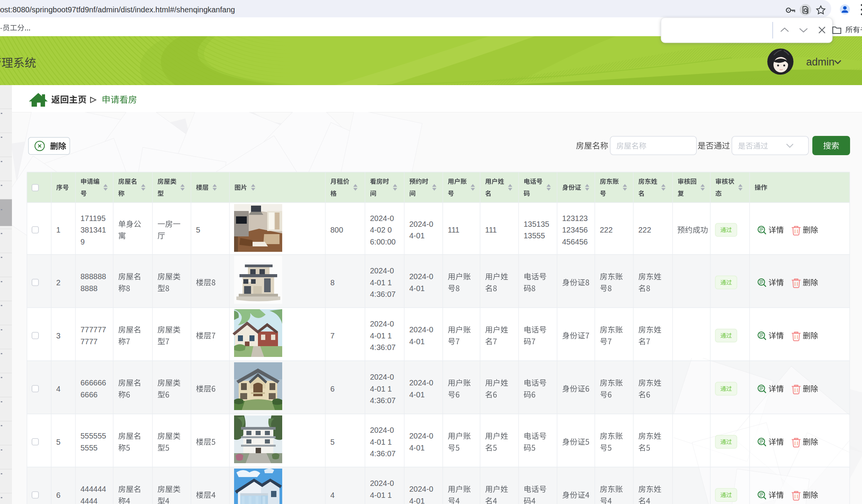 This screenshot has height=504, width=862. I want to click on svg-text: 555555, so click(93, 436).